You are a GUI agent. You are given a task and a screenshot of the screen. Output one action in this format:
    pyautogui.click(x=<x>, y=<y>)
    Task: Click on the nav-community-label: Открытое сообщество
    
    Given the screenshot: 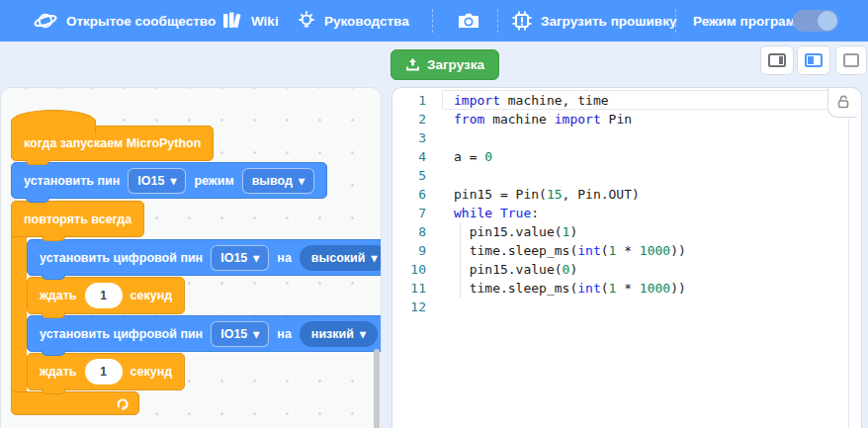 What is the action you would take?
    pyautogui.click(x=140, y=22)
    